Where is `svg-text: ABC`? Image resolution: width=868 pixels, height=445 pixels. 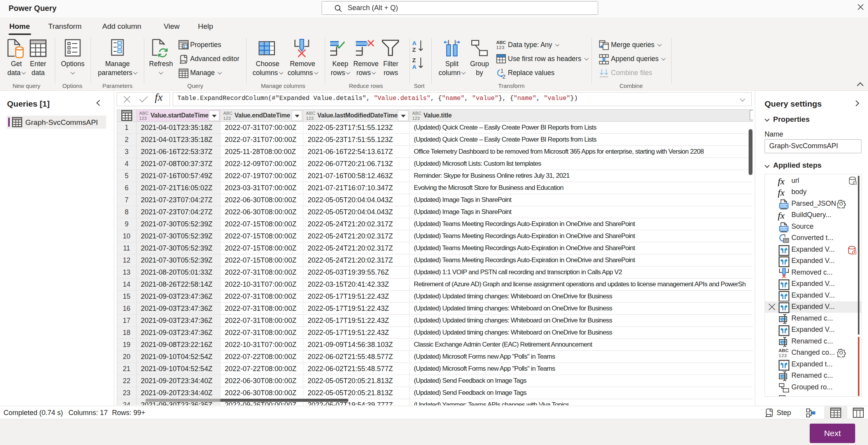
svg-text: ABC is located at coordinates (501, 42).